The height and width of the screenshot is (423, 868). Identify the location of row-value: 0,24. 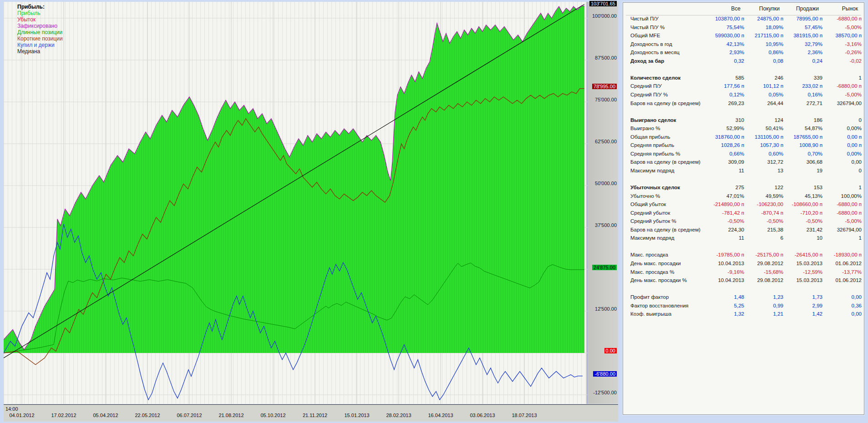
(817, 61).